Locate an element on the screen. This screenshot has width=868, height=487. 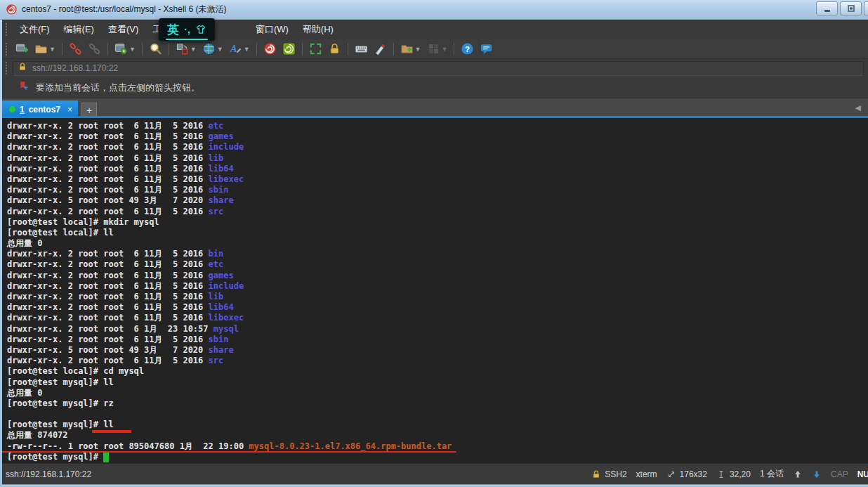
open-session-button: ▼ is located at coordinates (45, 49).